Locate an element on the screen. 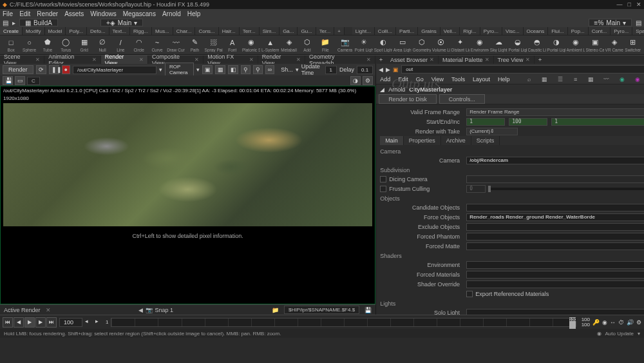 This screenshot has width=644, height=363. shelf-tool-geometry-light: ⬡Geometry Light is located at coordinates (422, 45).